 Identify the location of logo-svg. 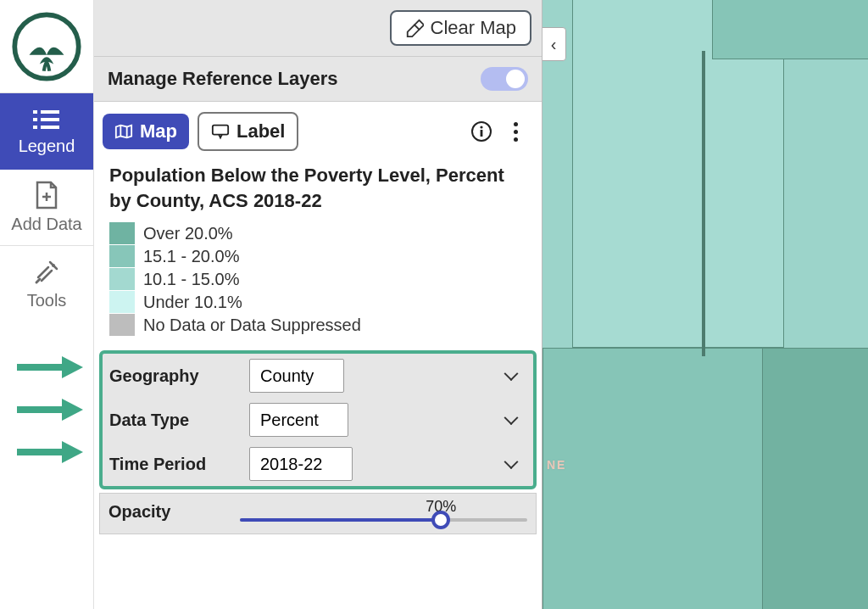
(47, 47).